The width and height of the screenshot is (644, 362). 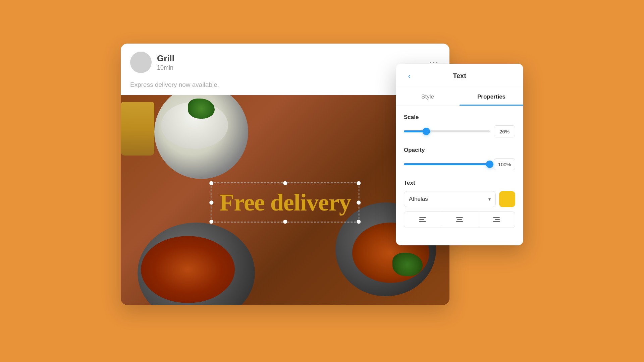 I want to click on panel-title: Text, so click(x=460, y=76).